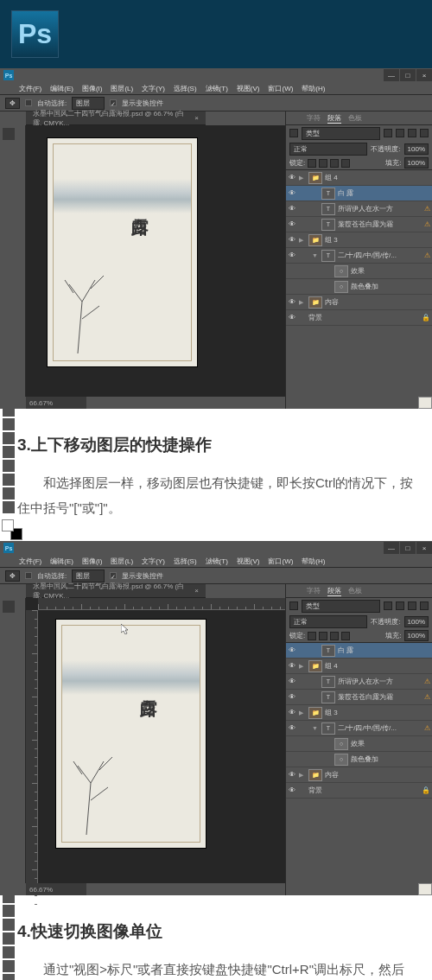 The height and width of the screenshot is (980, 432). Describe the element at coordinates (328, 149) in the screenshot. I see `blend-mode-dropdown: 正常` at that location.